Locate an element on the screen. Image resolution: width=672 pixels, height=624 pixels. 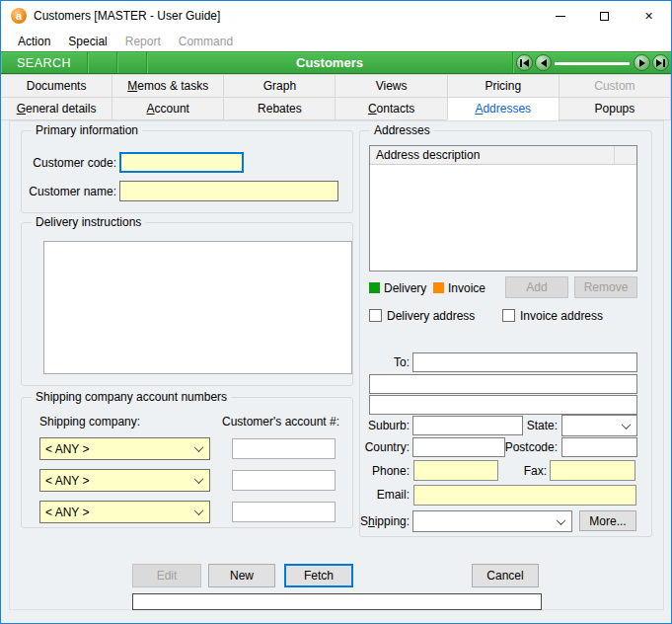
postcode-label: Postcode: is located at coordinates (528, 447).